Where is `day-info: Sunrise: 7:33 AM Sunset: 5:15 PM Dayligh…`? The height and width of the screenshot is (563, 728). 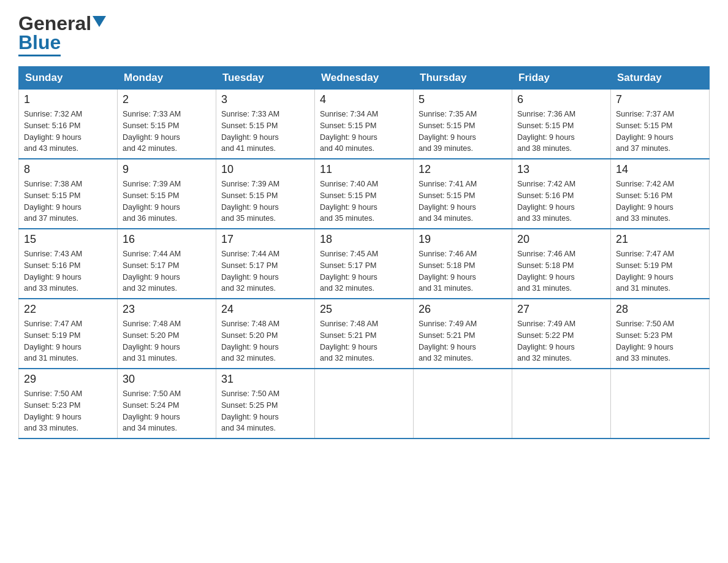 day-info: Sunrise: 7:33 AM Sunset: 5:15 PM Dayligh… is located at coordinates (167, 131).